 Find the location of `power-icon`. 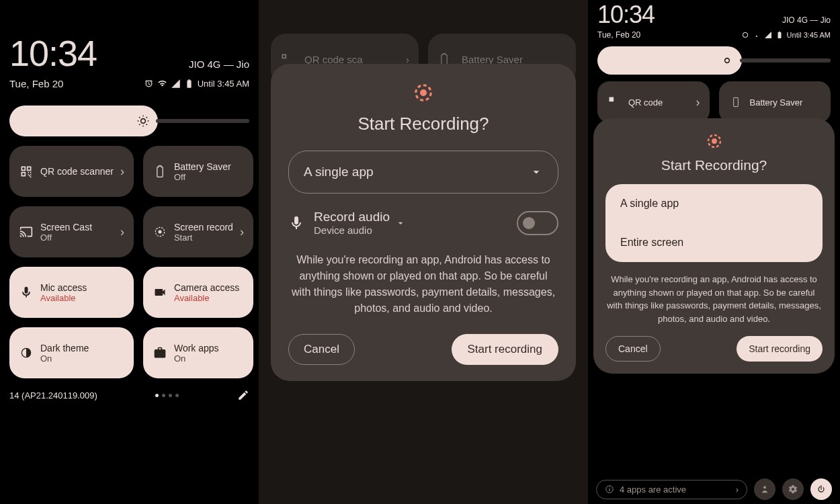

power-icon is located at coordinates (821, 489).